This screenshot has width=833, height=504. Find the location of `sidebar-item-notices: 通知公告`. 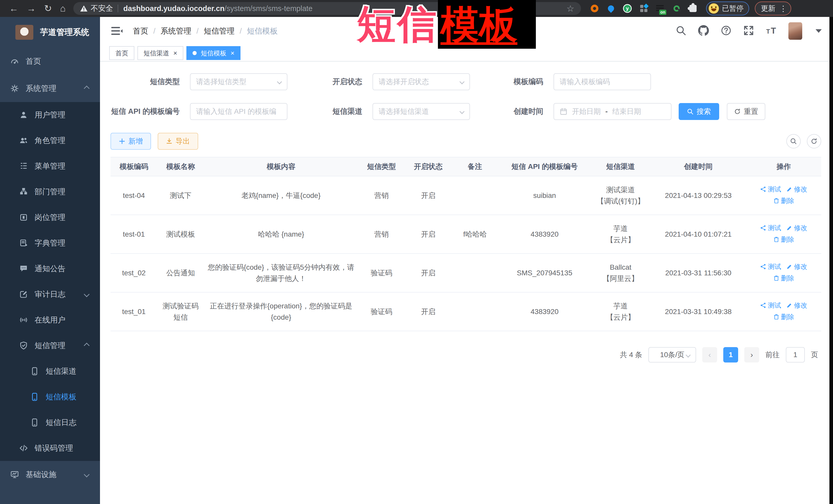

sidebar-item-notices: 通知公告 is located at coordinates (50, 269).